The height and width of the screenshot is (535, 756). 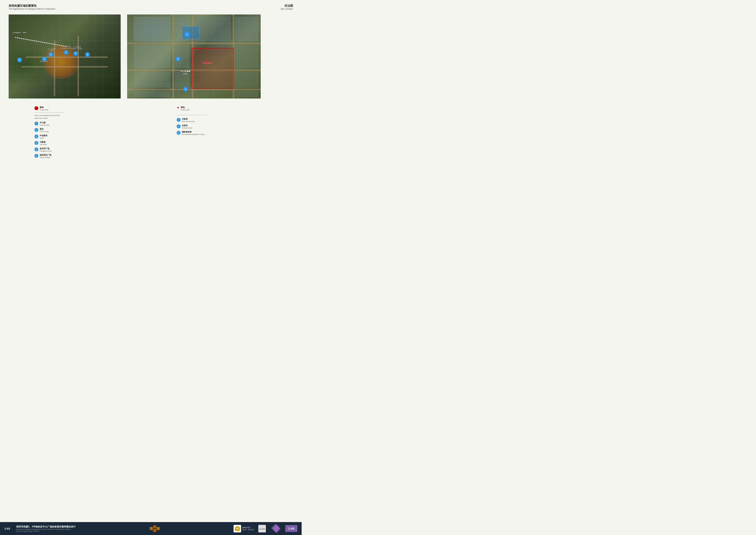 What do you see at coordinates (187, 126) in the screenshot?
I see `legend-right-item-2-cn: 水晶岛` at bounding box center [187, 126].